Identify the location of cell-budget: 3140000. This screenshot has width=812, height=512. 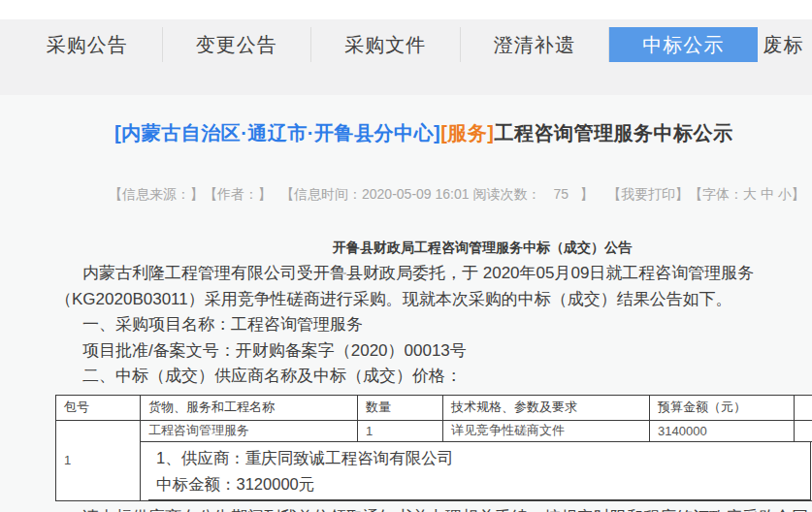
(722, 431).